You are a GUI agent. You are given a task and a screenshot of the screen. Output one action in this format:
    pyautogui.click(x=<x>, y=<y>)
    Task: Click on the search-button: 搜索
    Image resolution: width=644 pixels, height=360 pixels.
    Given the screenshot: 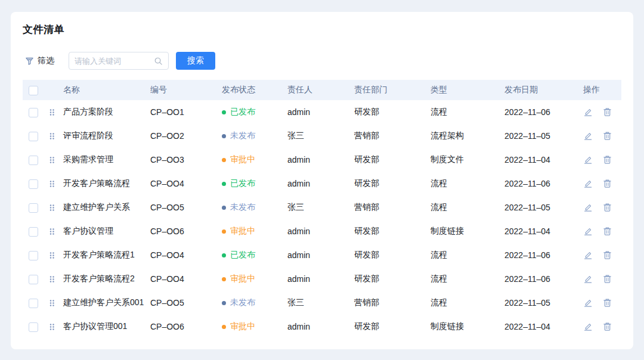 What is the action you would take?
    pyautogui.click(x=196, y=61)
    